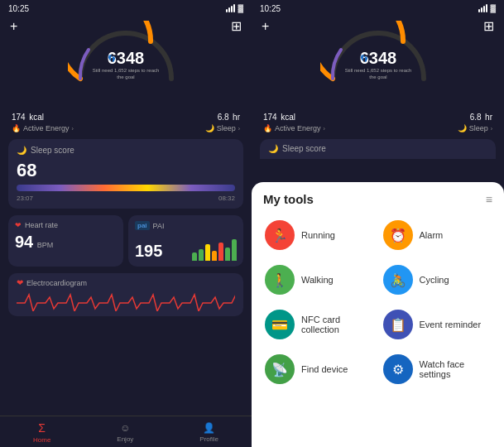 The image size is (504, 447). Describe the element at coordinates (185, 225) in the screenshot. I see `pai-title-left: pai PAI` at that location.